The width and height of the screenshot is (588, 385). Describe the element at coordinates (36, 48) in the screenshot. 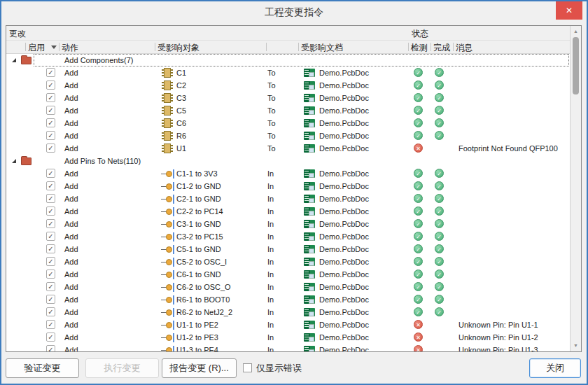

I see `column-header-enable: 启用` at that location.